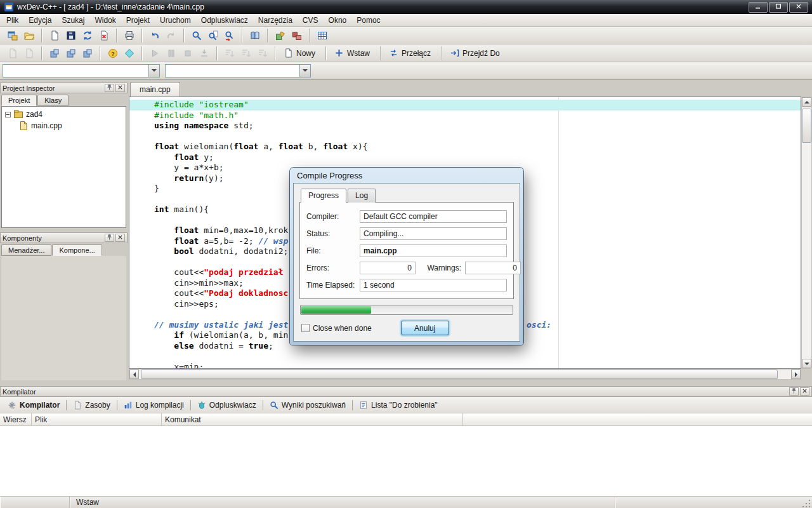 The width and height of the screenshot is (812, 508). I want to click on debug-run-icon, so click(155, 53).